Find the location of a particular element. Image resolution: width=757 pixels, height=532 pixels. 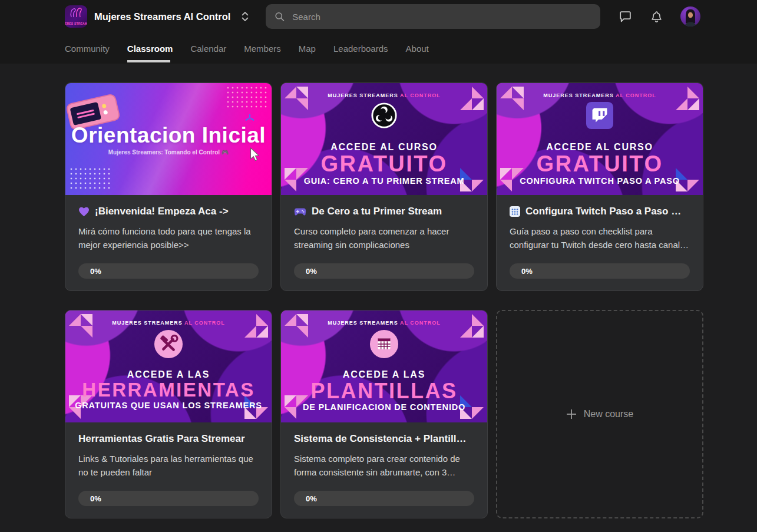

tab-community: Community is located at coordinates (87, 48).